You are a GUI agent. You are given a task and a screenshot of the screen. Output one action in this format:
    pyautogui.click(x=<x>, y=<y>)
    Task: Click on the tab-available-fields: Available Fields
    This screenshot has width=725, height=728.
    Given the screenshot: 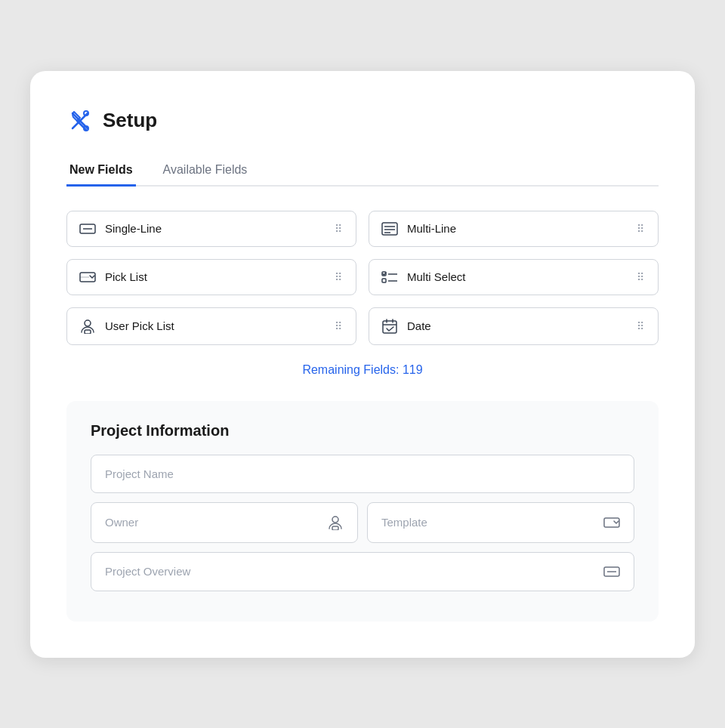 What is the action you would take?
    pyautogui.click(x=205, y=171)
    